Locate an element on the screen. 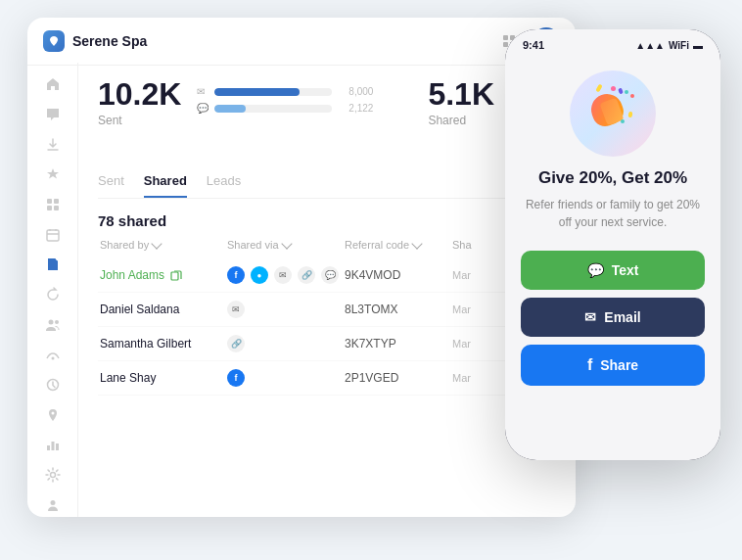 The width and height of the screenshot is (742, 560). sidebar is located at coordinates (53, 290).